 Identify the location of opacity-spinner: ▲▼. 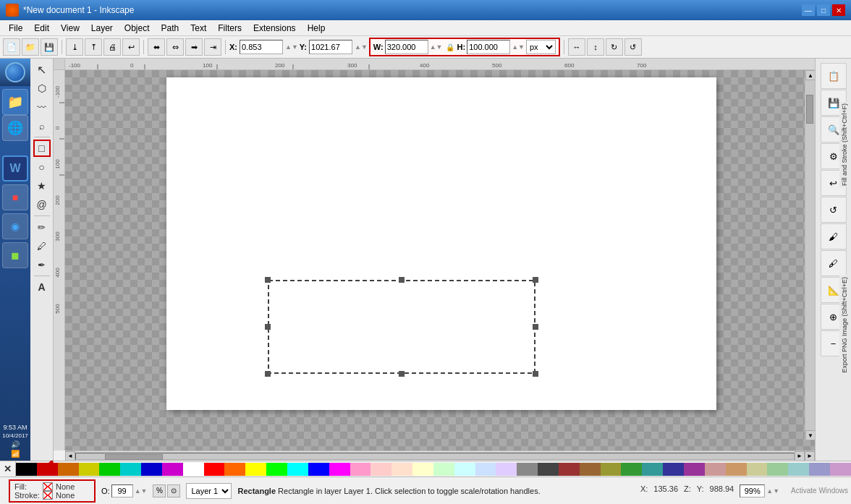
(141, 491).